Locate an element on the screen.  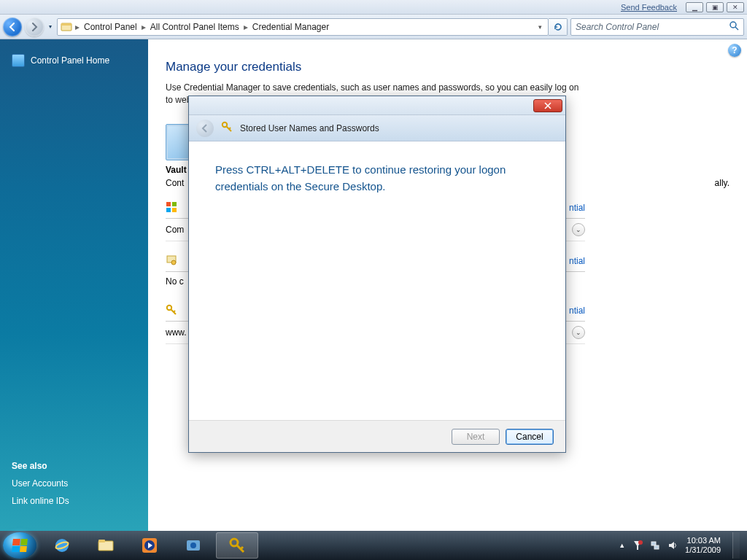
breadcrumb-item: Credential Manager is located at coordinates (290, 27).